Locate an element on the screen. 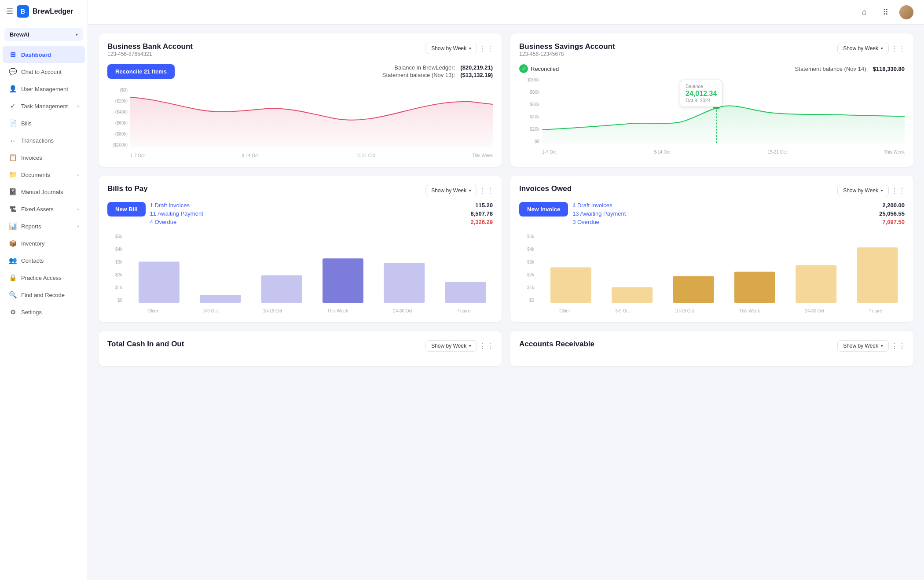  dropdown-arrow-icon: ▾ is located at coordinates (470, 48).